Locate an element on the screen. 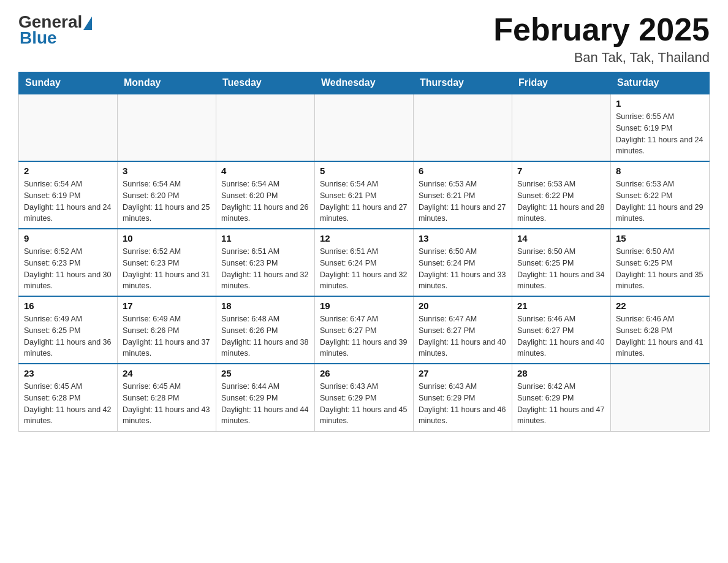 The image size is (728, 563). day-number: 24 is located at coordinates (167, 373).